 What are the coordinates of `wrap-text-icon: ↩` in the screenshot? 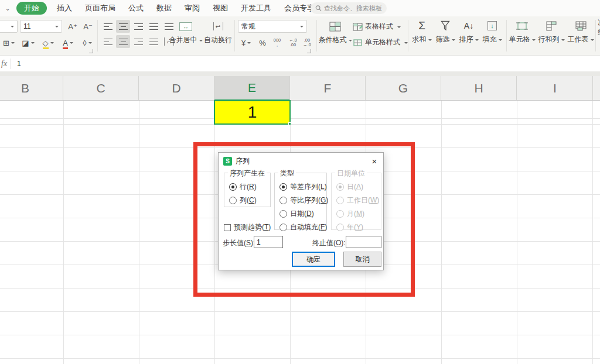 It's located at (218, 26).